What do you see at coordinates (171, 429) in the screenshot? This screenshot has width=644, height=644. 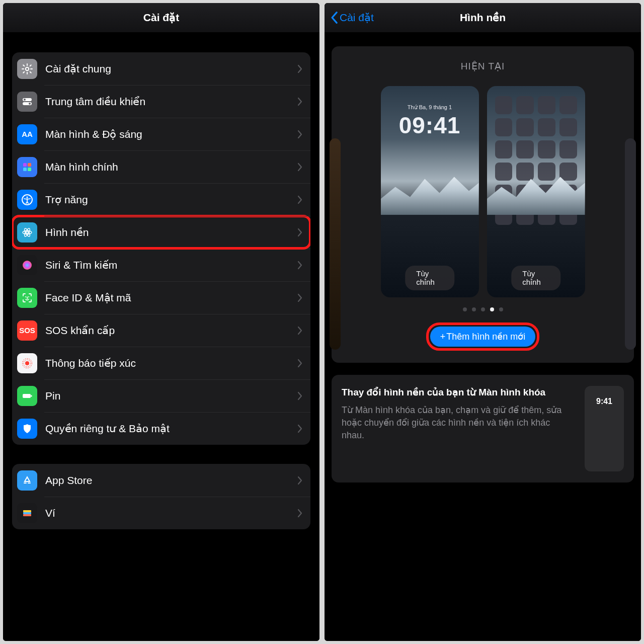 I see `row-label: Quyền riêng tư & Bảo mật` at bounding box center [171, 429].